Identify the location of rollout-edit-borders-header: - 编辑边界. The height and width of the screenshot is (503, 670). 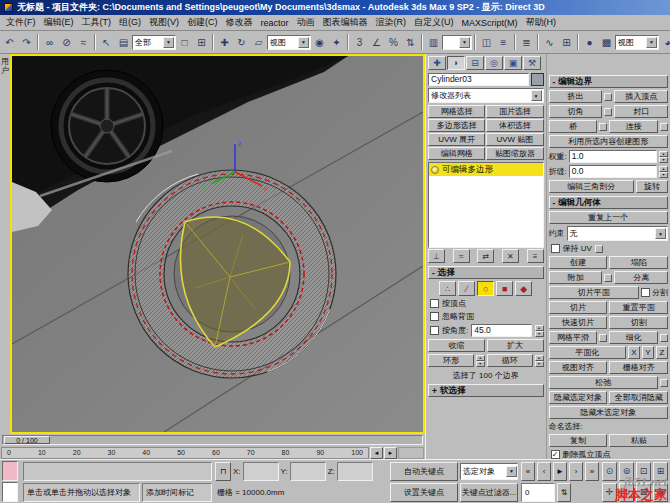
(608, 82).